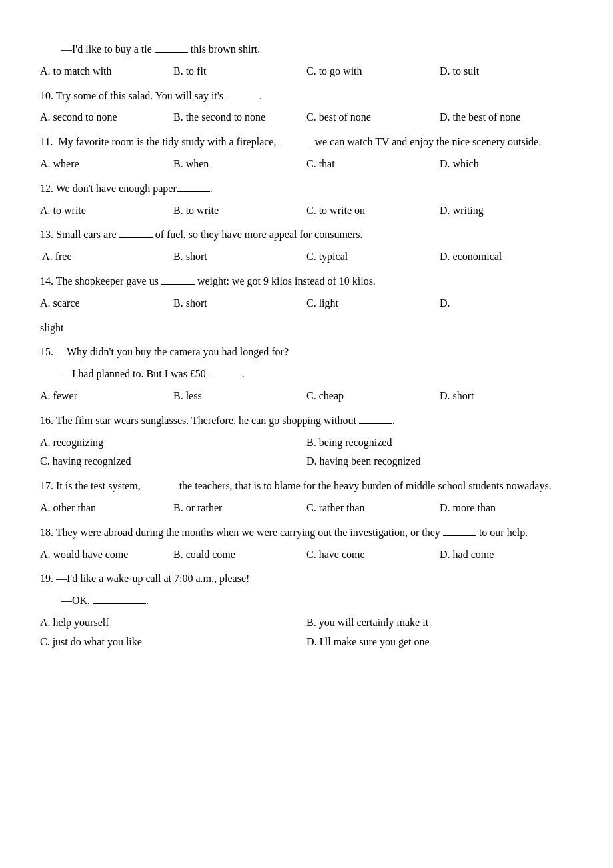 The image size is (613, 868). What do you see at coordinates (306, 246) in the screenshot?
I see `question-13: 13. Small cars are of fuel, so they have…` at bounding box center [306, 246].